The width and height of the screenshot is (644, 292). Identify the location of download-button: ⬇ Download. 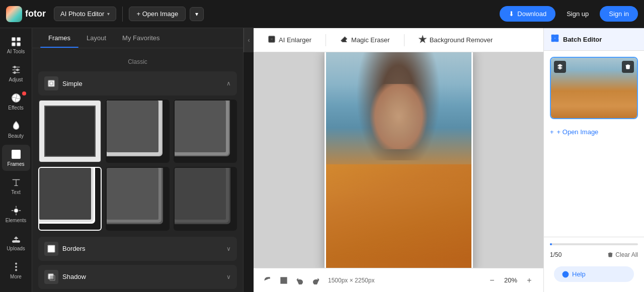
(527, 14).